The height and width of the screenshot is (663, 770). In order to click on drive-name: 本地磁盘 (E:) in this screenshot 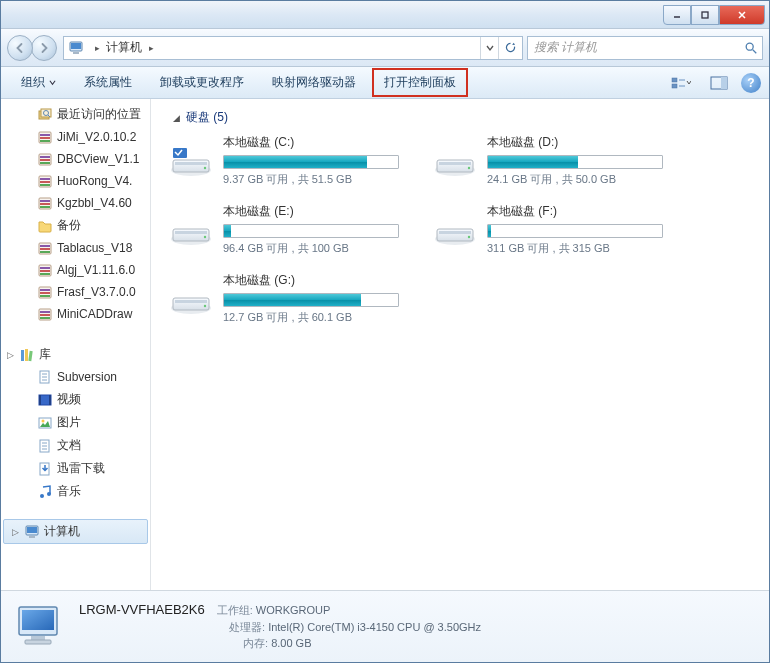, I will do `click(322, 212)`.